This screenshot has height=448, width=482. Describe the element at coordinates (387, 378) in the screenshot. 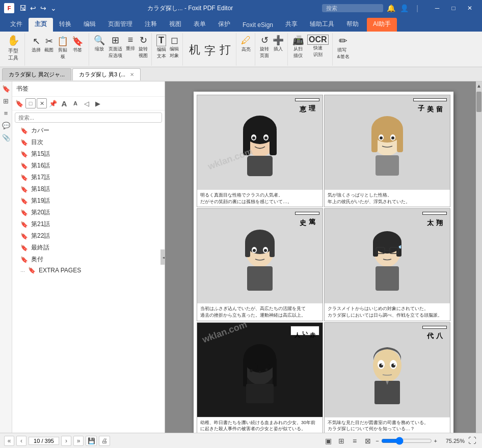

I see `character-yashiro: 八代` at that location.